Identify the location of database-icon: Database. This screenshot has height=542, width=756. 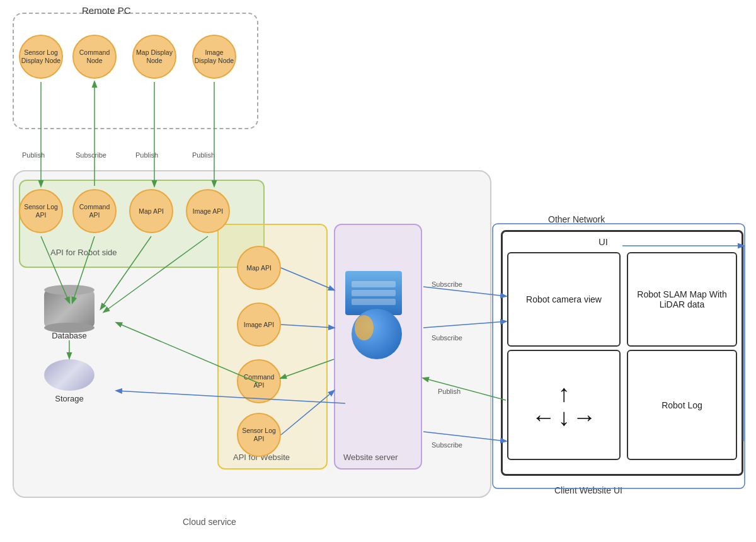
(69, 315).